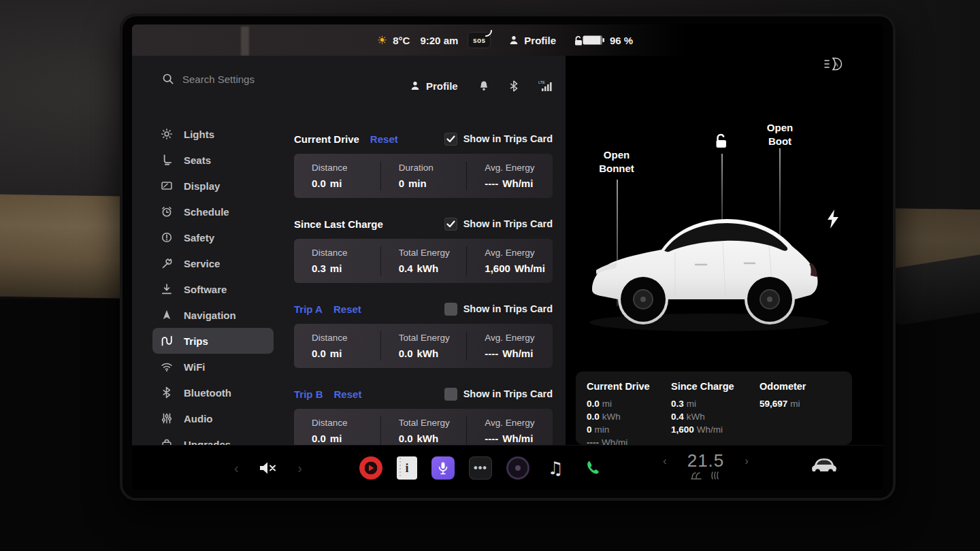  What do you see at coordinates (213, 160) in the screenshot?
I see `sidebar-item-seats: Seats` at bounding box center [213, 160].